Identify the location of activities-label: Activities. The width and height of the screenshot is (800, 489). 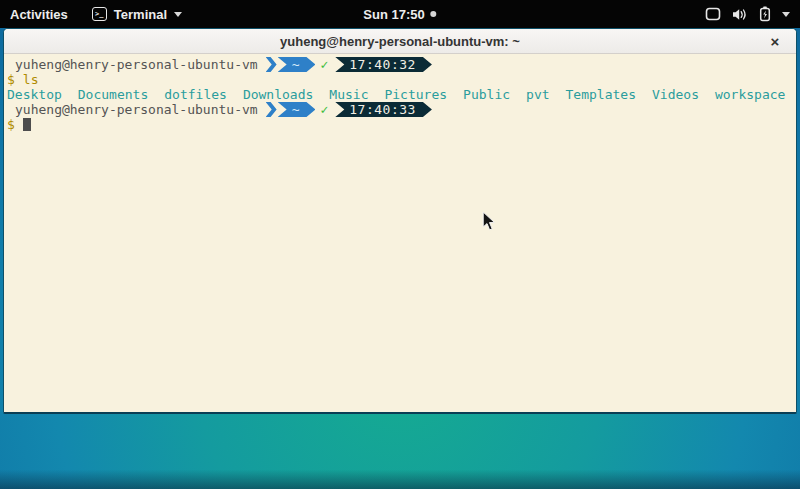
(39, 14).